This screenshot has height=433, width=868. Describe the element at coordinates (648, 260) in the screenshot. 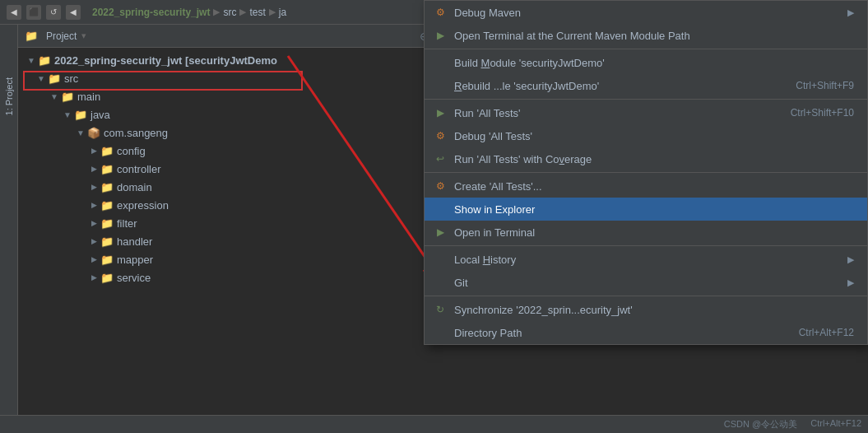

I see `local-history-label: Local History` at that location.